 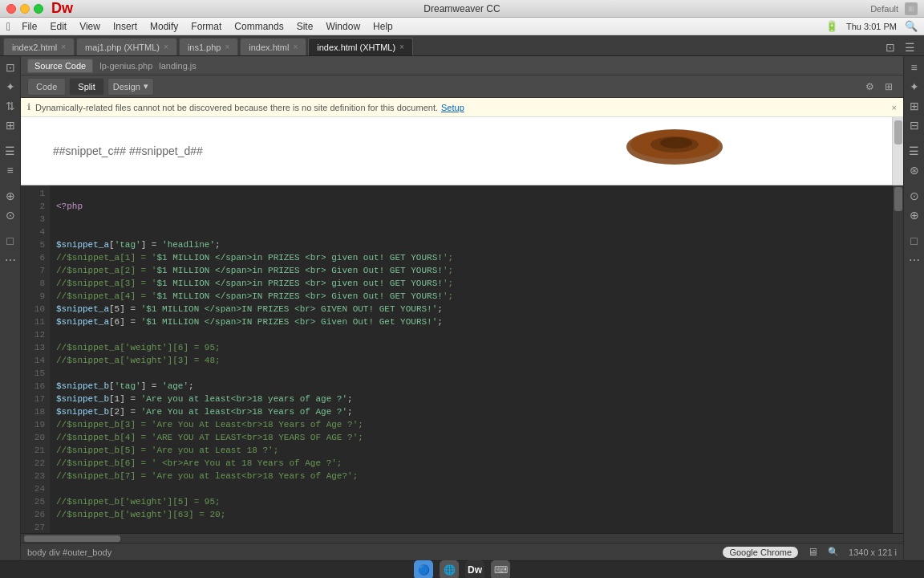 I want to click on title-bar: Dw Dreamweaver CC Default ⊞, so click(x=462, y=9).